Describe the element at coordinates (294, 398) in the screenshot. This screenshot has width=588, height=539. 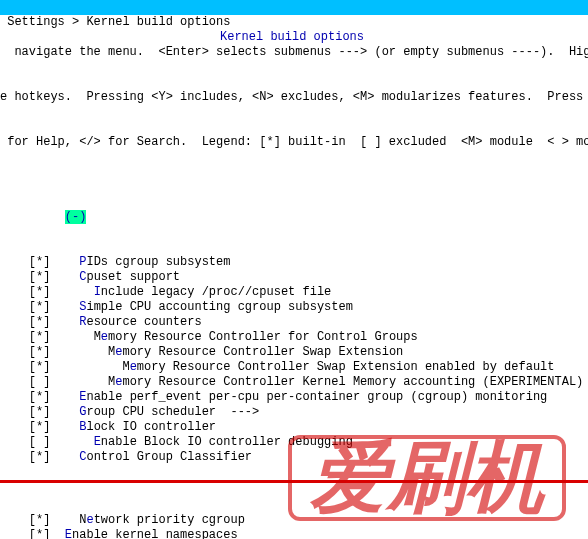
I see `menu-item: [*] Enable perf_event per-cpu per-contai…` at that location.